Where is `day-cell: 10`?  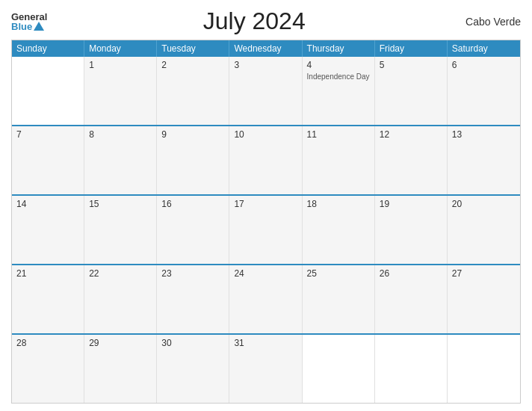
day-cell: 10 is located at coordinates (266, 160).